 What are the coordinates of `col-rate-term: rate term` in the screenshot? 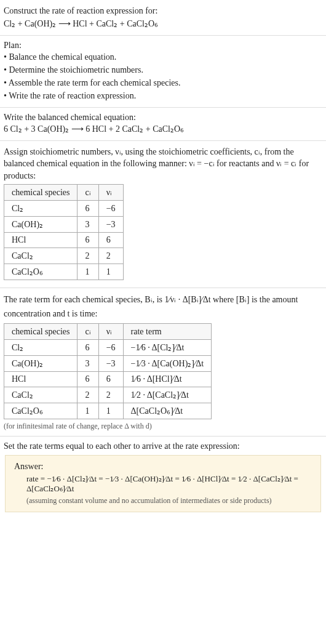 It's located at (167, 332).